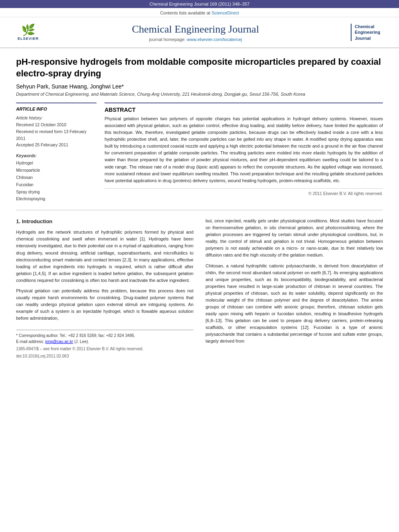 The height and width of the screenshot is (532, 399). What do you see at coordinates (244, 192) in the screenshot?
I see `copyright-line: © 2011 Elsevier B.V. All rights reserved…` at bounding box center [244, 192].